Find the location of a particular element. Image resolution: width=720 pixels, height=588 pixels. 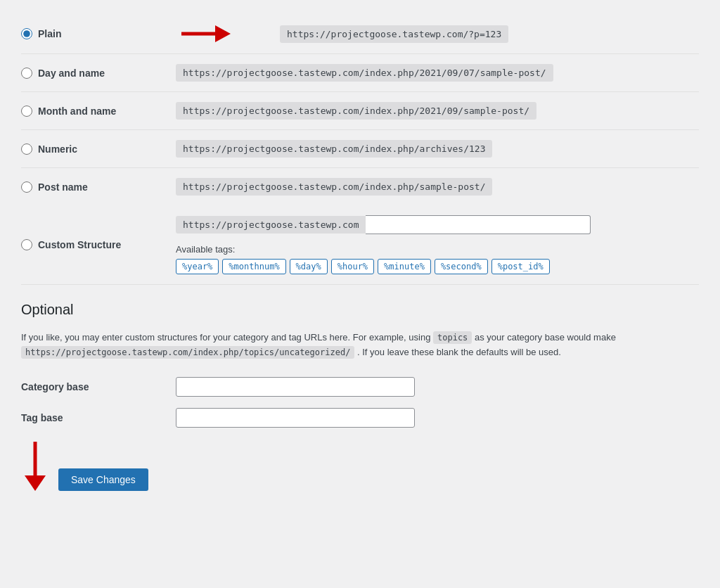

permalink-row-numeric: Numerichttps://projectgoose.tastewp.com/… is located at coordinates (360, 149).